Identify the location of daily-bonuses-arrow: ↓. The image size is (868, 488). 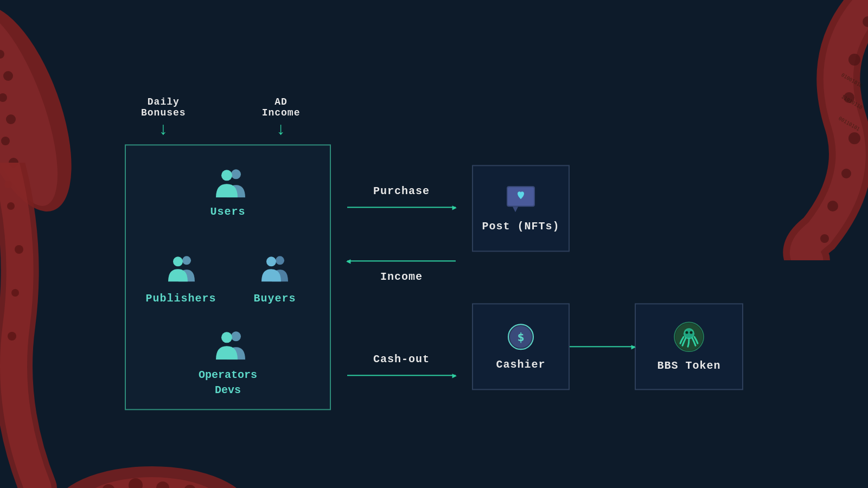
(163, 130).